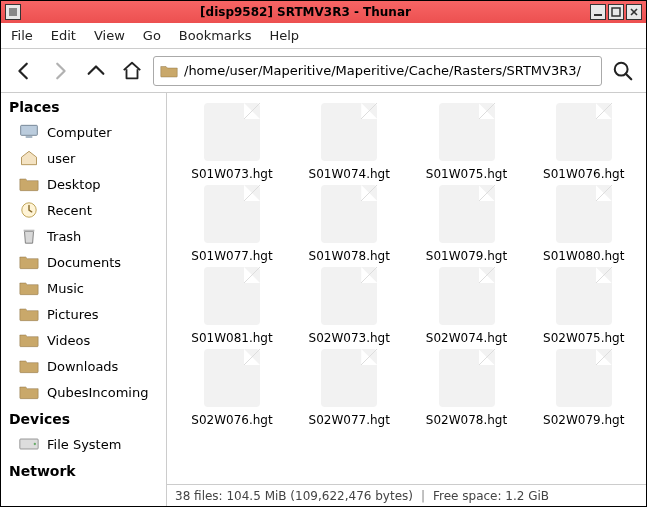 The image size is (647, 507). Describe the element at coordinates (84, 314) in the screenshot. I see `sidebar-item-pictures: Pictures` at that location.